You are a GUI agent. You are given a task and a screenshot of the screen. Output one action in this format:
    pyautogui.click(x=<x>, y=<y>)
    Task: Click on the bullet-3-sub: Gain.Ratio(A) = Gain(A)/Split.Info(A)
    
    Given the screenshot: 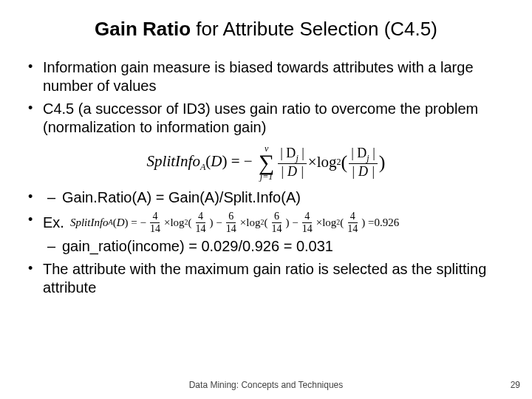 What is the action you would take?
    pyautogui.click(x=276, y=198)
    